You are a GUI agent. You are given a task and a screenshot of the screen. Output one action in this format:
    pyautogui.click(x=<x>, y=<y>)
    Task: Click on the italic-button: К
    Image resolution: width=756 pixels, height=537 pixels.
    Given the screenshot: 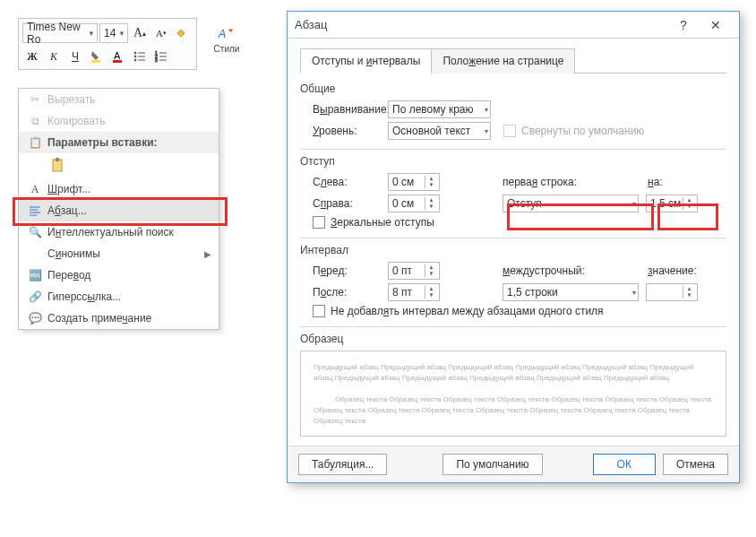 What is the action you would take?
    pyautogui.click(x=54, y=56)
    